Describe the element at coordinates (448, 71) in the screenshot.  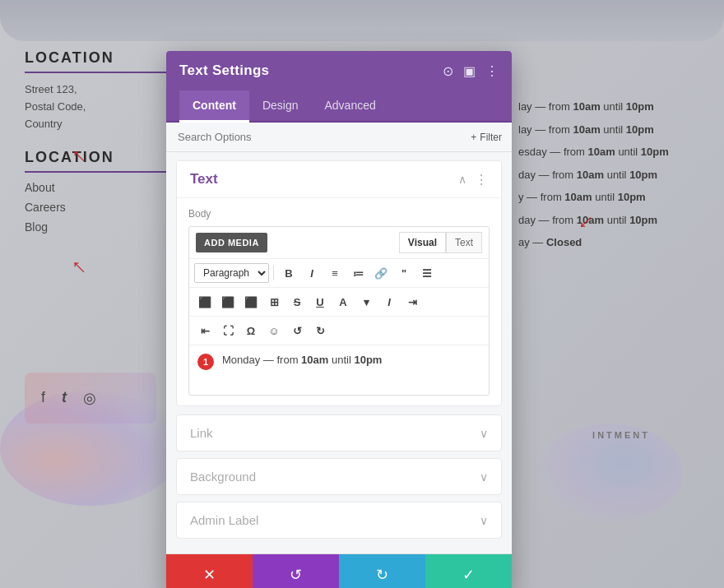
I see `fullscreen-icon: ⊙` at that location.